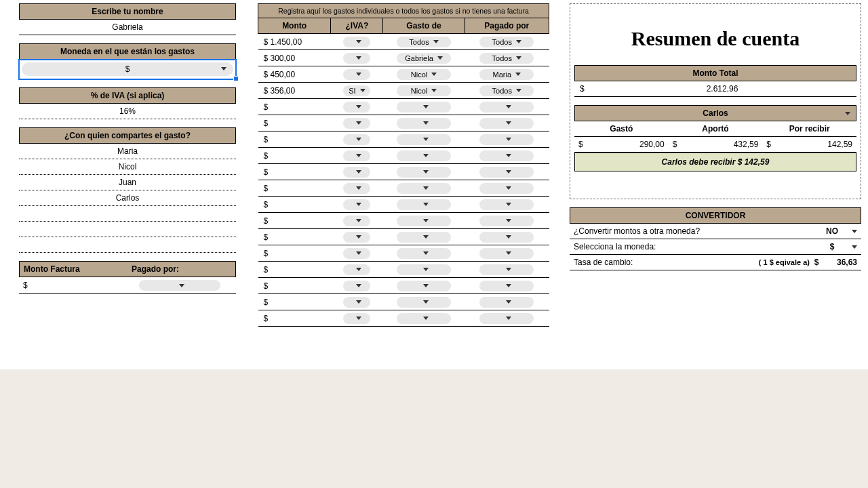 This screenshot has height=488, width=868. What do you see at coordinates (294, 42) in the screenshot?
I see `amount-cell: $ 1.450,00` at bounding box center [294, 42].